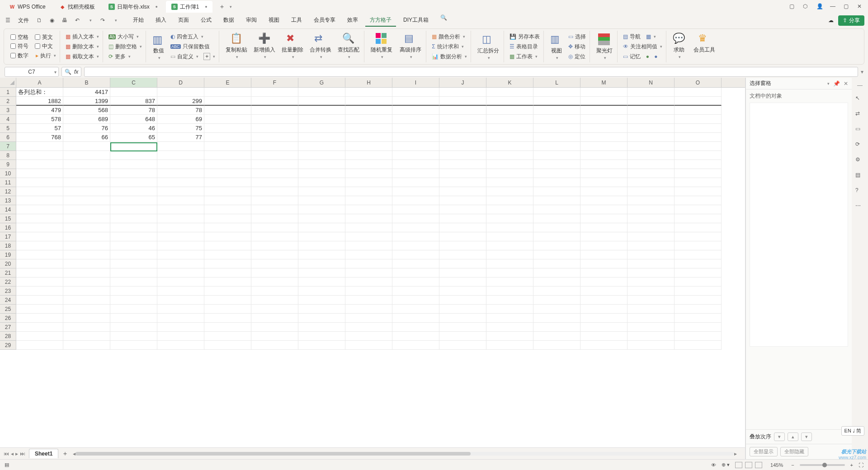  I want to click on pin-icon: 📌, so click(836, 84).